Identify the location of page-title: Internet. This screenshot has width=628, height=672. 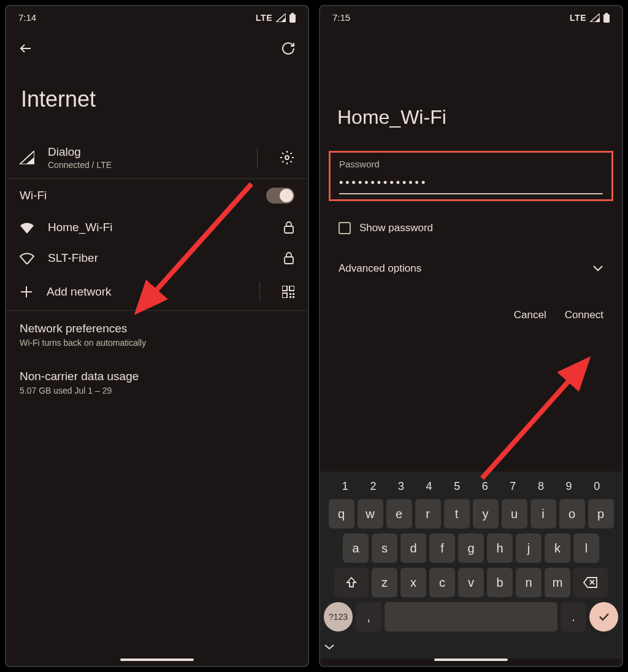
(157, 99).